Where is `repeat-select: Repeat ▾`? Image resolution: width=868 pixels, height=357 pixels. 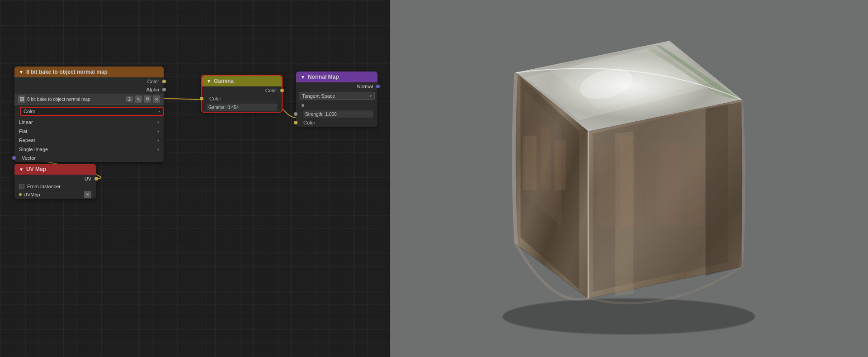
repeat-select: Repeat ▾ is located at coordinates (89, 140).